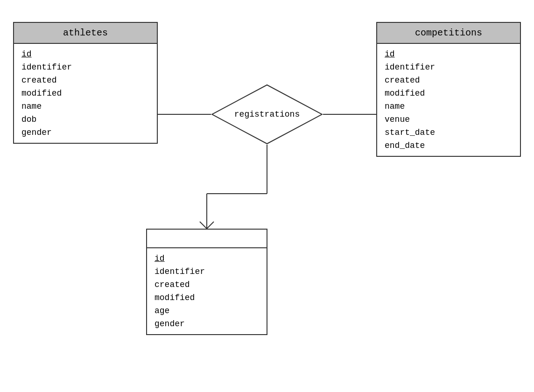 The width and height of the screenshot is (534, 392). What do you see at coordinates (85, 67) in the screenshot?
I see `athletes-field-identifier: identifier` at bounding box center [85, 67].